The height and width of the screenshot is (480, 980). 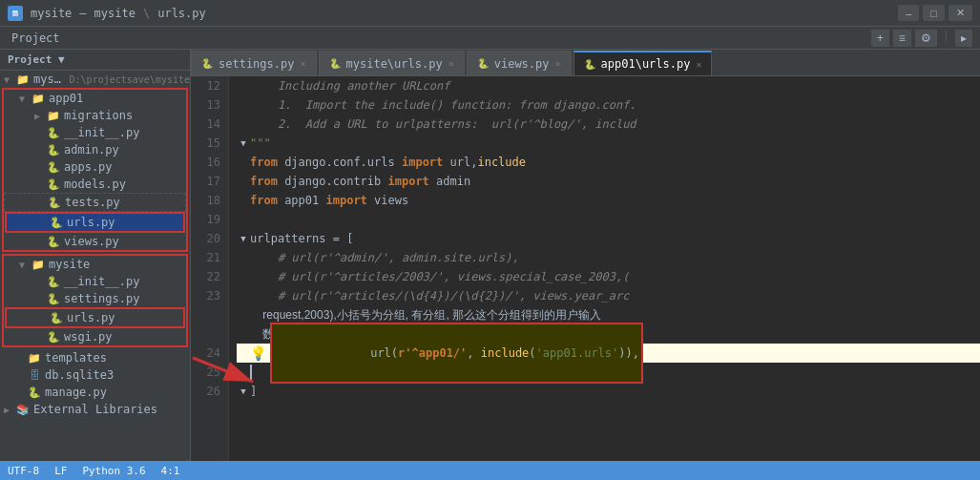 What do you see at coordinates (254, 63) in the screenshot?
I see `tab-settings-py: 🐍 settings.py ✕` at bounding box center [254, 63].